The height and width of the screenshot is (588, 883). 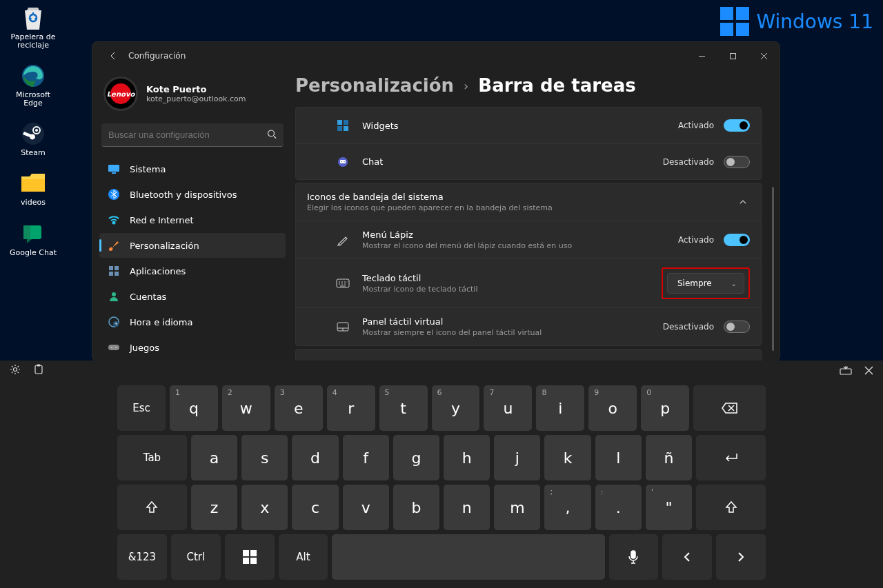 I want to click on key-s: s, so click(x=265, y=458).